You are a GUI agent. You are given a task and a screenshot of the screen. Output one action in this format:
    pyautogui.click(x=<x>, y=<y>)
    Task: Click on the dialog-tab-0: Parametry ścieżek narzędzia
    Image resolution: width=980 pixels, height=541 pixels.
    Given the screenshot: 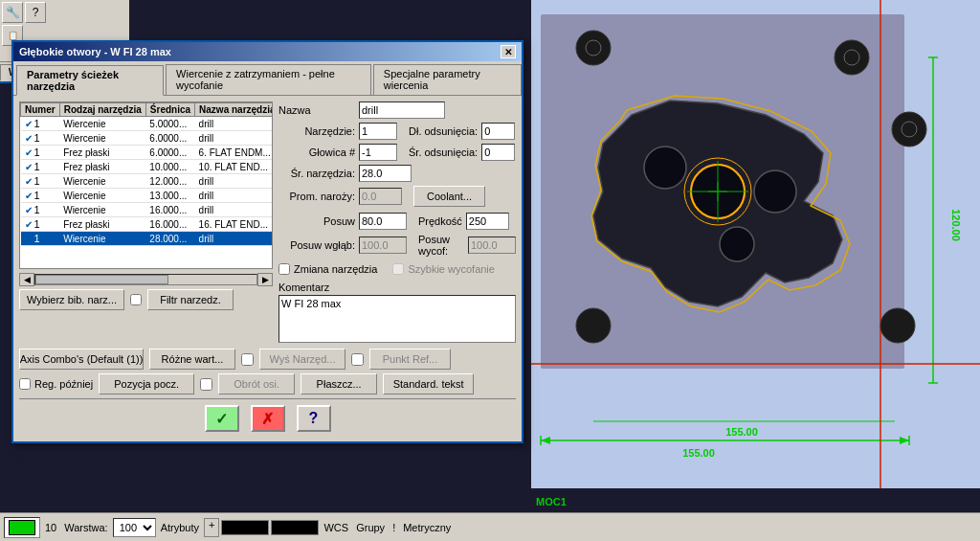 What is the action you would take?
    pyautogui.click(x=90, y=80)
    